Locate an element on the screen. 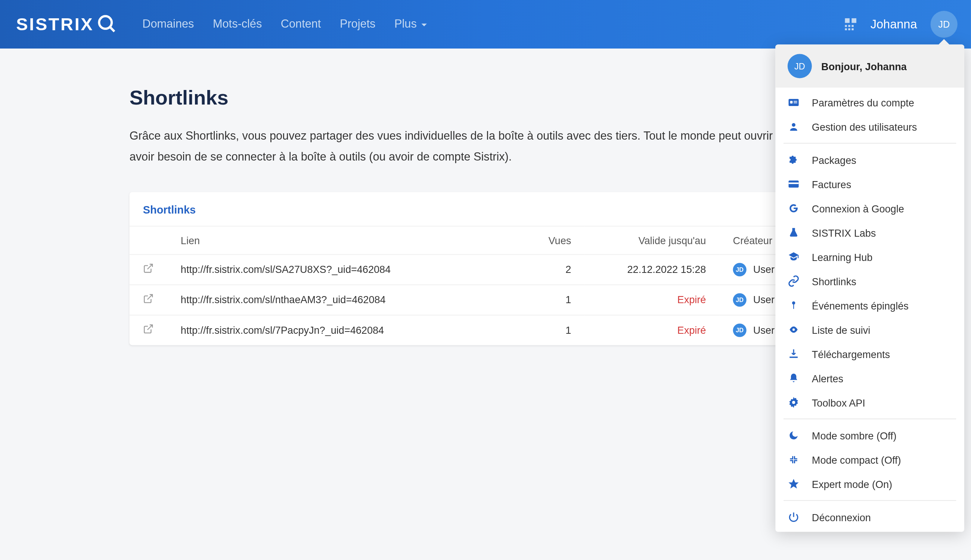 This screenshot has height=560, width=971. dropdown-item-label: Gestion des utilisateurs is located at coordinates (864, 127).